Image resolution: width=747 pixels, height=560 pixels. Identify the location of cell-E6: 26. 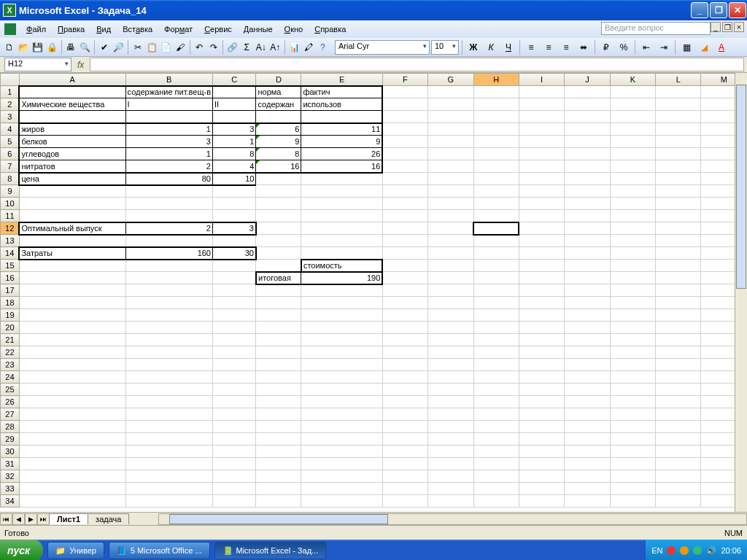
(341, 155).